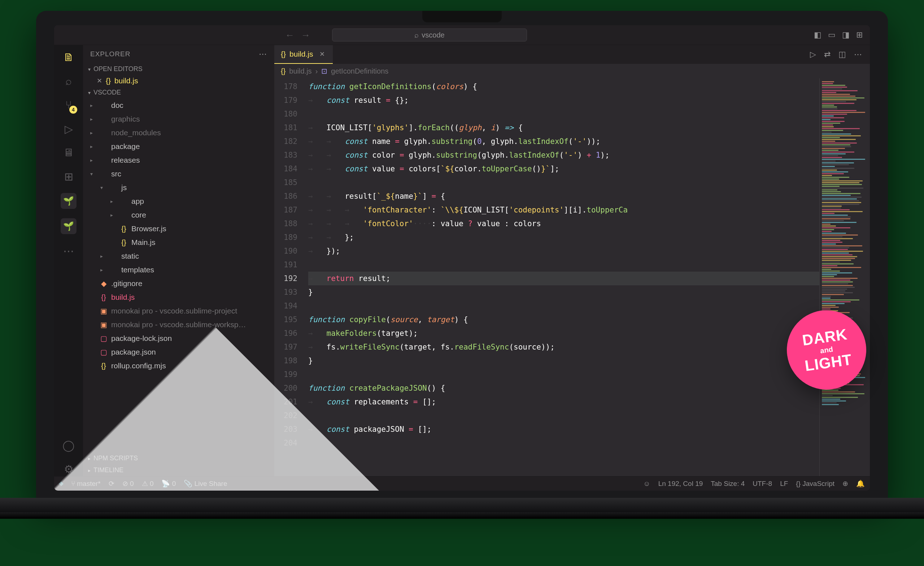 The width and height of the screenshot is (924, 566). Describe the element at coordinates (846, 35) in the screenshot. I see `layout-secondary-sidebar-icon: ◨` at that location.